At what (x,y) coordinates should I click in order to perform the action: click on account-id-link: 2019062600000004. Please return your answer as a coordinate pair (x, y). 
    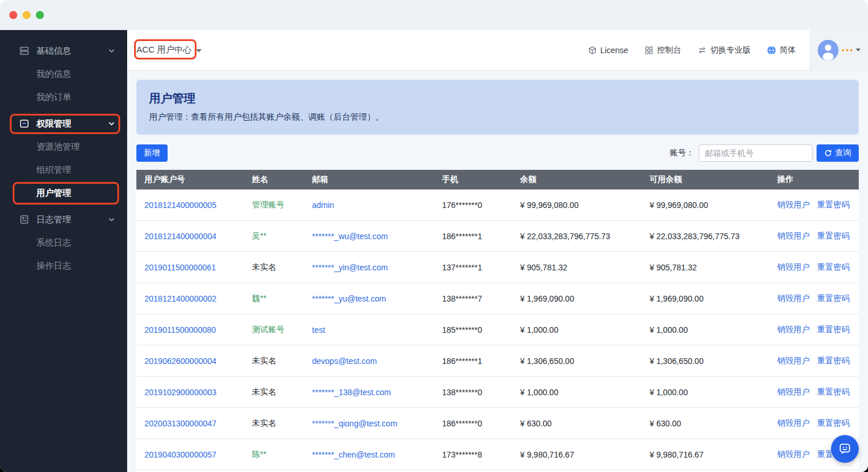
    Looking at the image, I should click on (180, 361).